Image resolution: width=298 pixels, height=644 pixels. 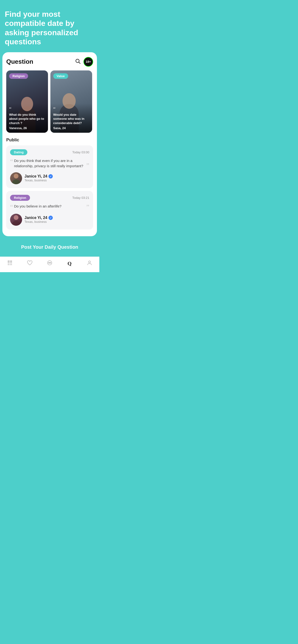 I want to click on topic-badge-religion-1: Religion, so click(x=19, y=76).